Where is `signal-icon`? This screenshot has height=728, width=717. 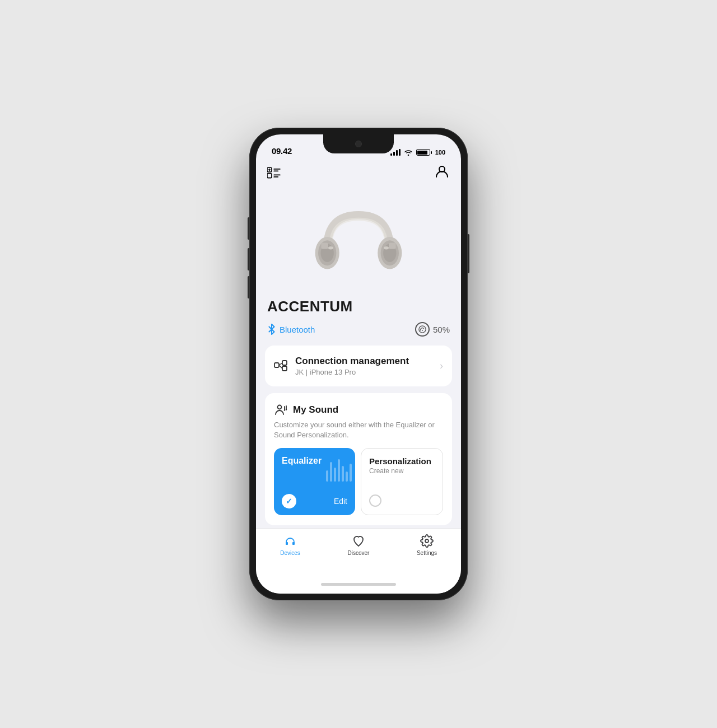
signal-icon is located at coordinates (395, 152).